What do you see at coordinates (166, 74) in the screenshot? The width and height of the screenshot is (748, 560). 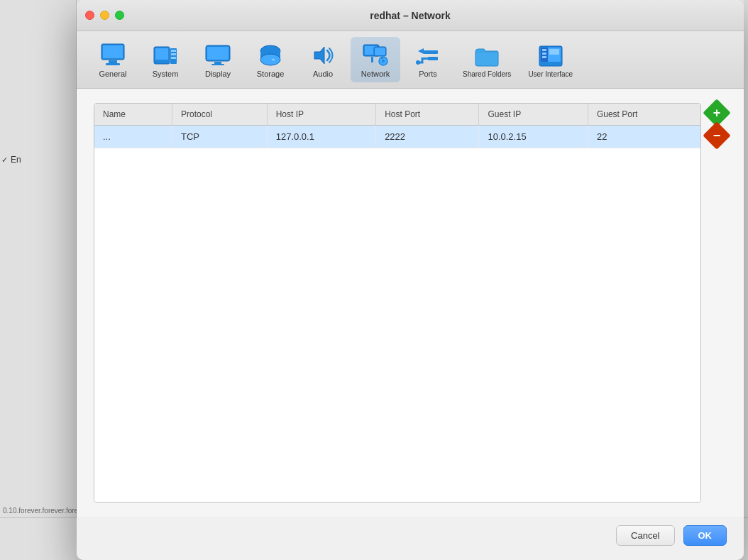 I see `system-label: System` at bounding box center [166, 74].